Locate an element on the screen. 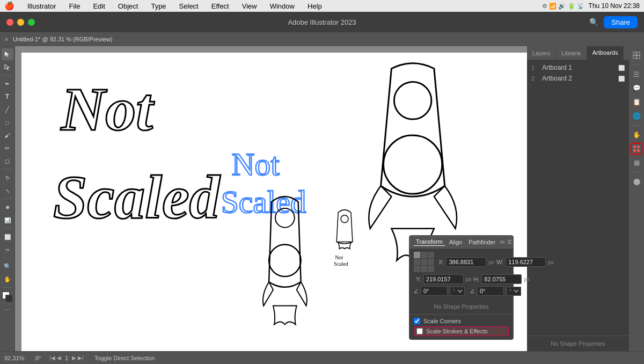  expand-icon: ≫ is located at coordinates (502, 242).